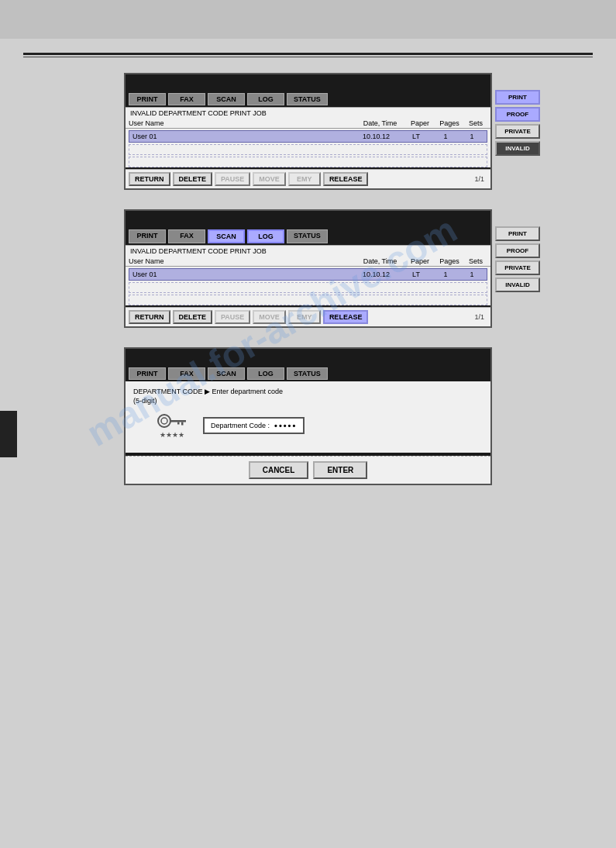 Image resolution: width=616 pixels, height=848 pixels. What do you see at coordinates (308, 268) in the screenshot?
I see `screen2: PRINT FAX SCAN LOG STATUS INVALID DEPART…` at bounding box center [308, 268].